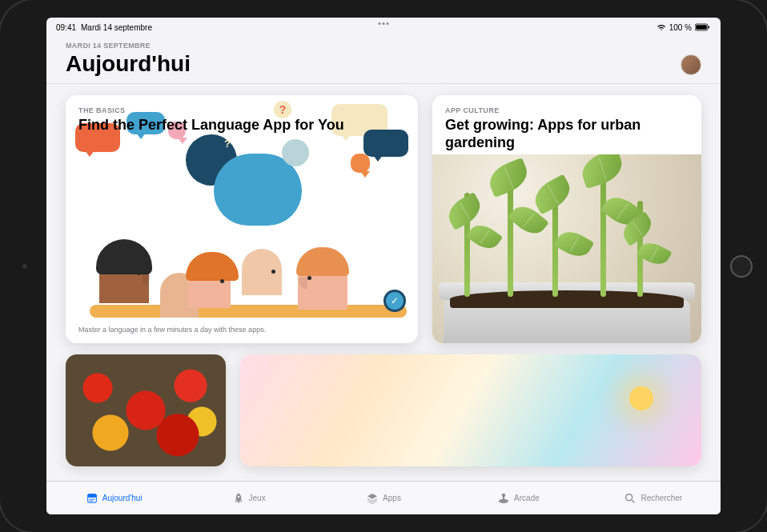 The height and width of the screenshot is (532, 767). Describe the element at coordinates (384, 498) in the screenshot. I see `tab-bar: Aujourd'hui Jeux Apps Arcade Rechercher` at that location.